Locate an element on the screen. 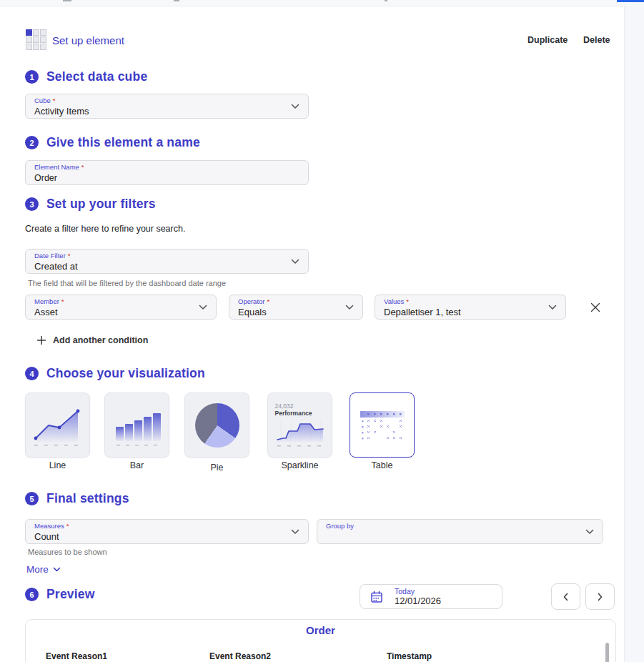 This screenshot has height=662, width=644. pie-chart-icon is located at coordinates (217, 425).